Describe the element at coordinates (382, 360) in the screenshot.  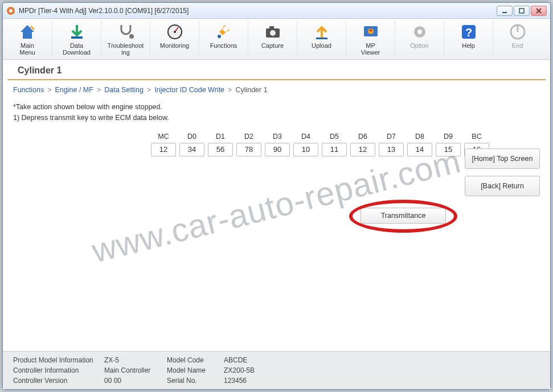
I see `footer-value: ABCDE` at that location.